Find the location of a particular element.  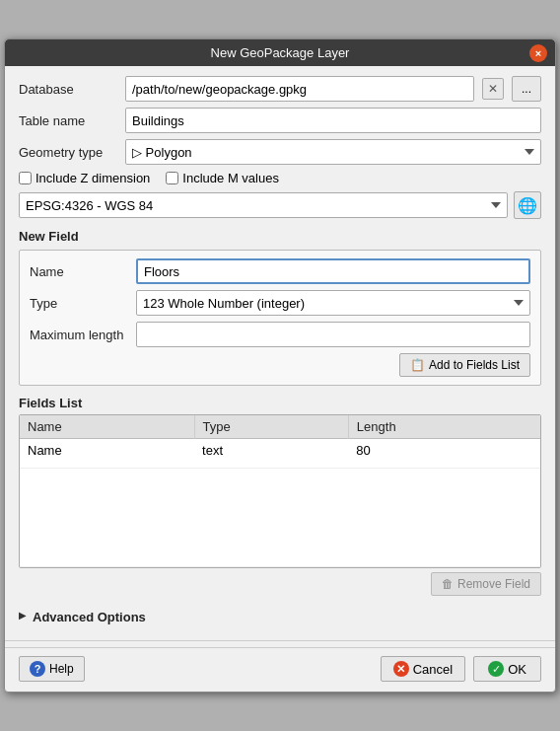

table-name-input is located at coordinates (333, 120).